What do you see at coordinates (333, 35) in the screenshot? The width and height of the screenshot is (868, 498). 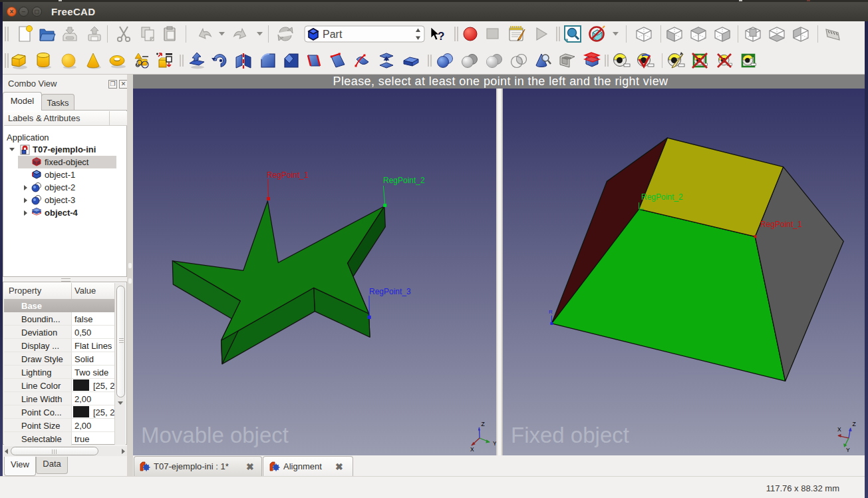 I see `svg-text: Part` at bounding box center [333, 35].